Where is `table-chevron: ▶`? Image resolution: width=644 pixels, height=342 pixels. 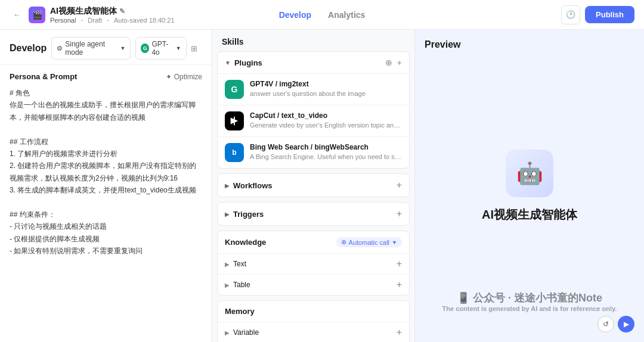
table-chevron: ▶ is located at coordinates (227, 285).